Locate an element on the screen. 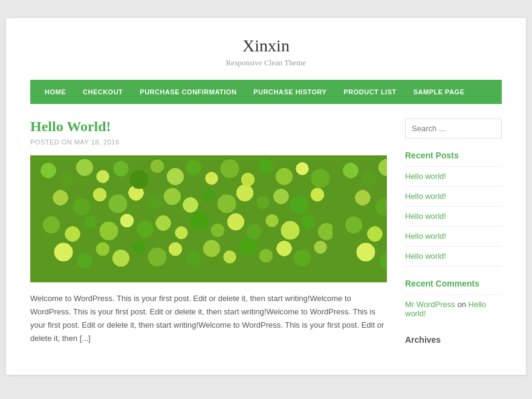 The width and height of the screenshot is (532, 399). nav-item: HOME is located at coordinates (56, 92).